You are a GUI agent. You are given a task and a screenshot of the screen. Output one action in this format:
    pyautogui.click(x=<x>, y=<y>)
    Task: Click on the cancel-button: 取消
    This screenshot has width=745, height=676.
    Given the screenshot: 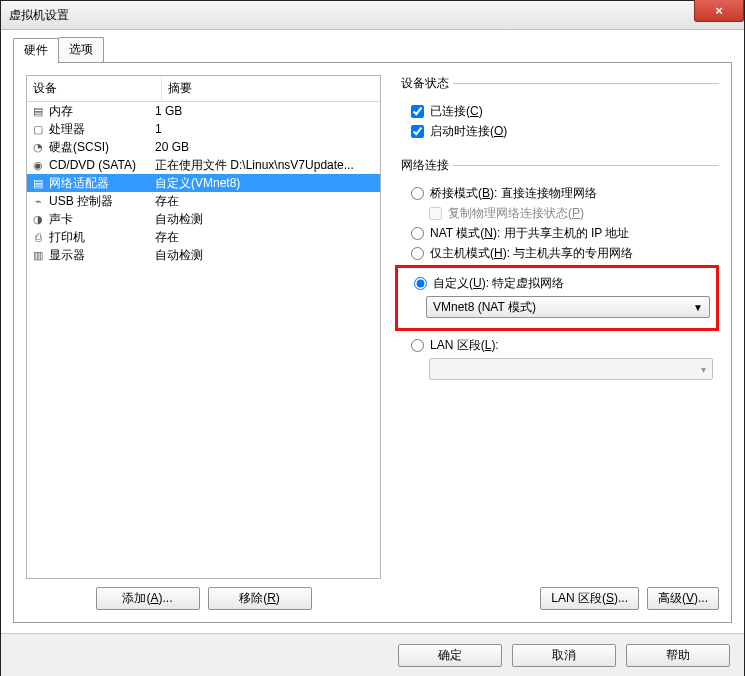 What is the action you would take?
    pyautogui.click(x=564, y=656)
    